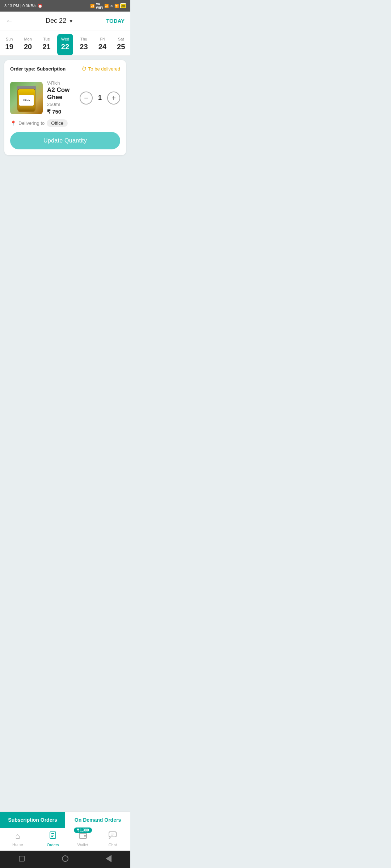 This screenshot has height=868, width=391. I want to click on cal-day-25: Sat 25, so click(121, 45).